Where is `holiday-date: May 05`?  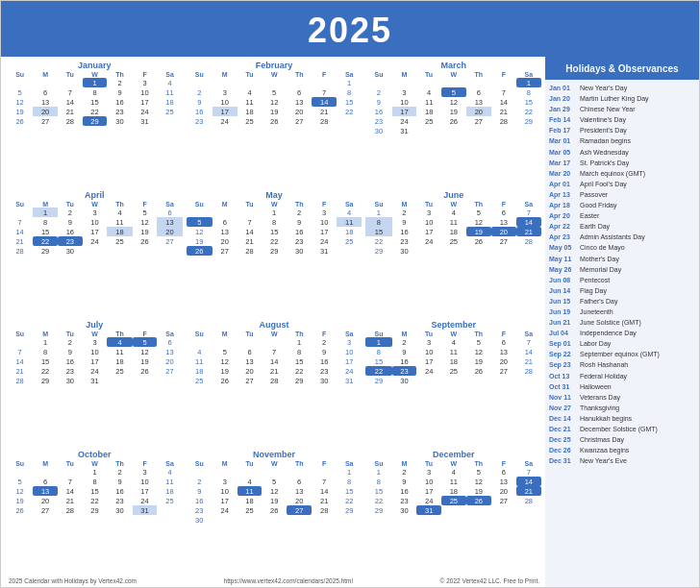
holiday-date: May 05 is located at coordinates (562, 248).